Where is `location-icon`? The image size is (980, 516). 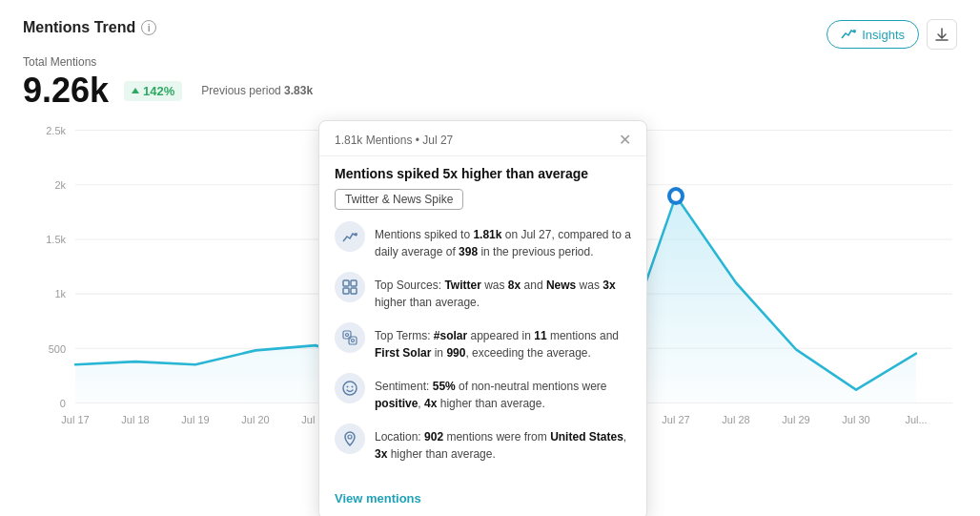 location-icon is located at coordinates (350, 439).